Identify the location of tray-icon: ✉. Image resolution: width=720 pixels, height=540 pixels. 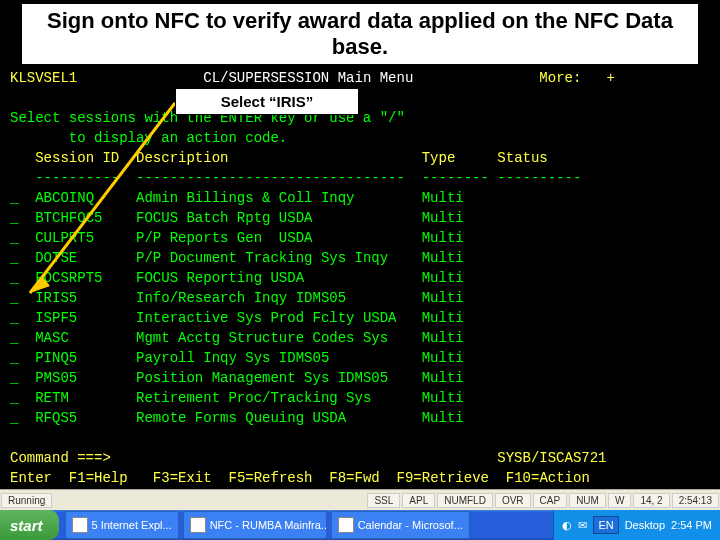
(582, 526).